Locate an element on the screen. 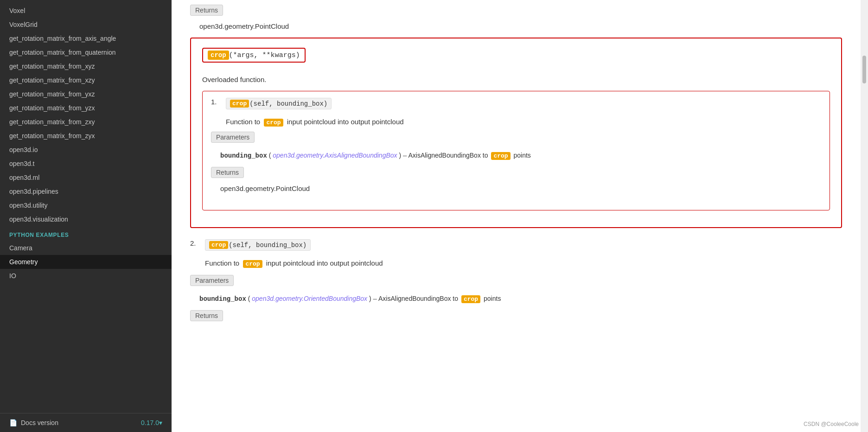 Image resolution: width=868 pixels, height=432 pixels. item2-number: 2. is located at coordinates (195, 243).